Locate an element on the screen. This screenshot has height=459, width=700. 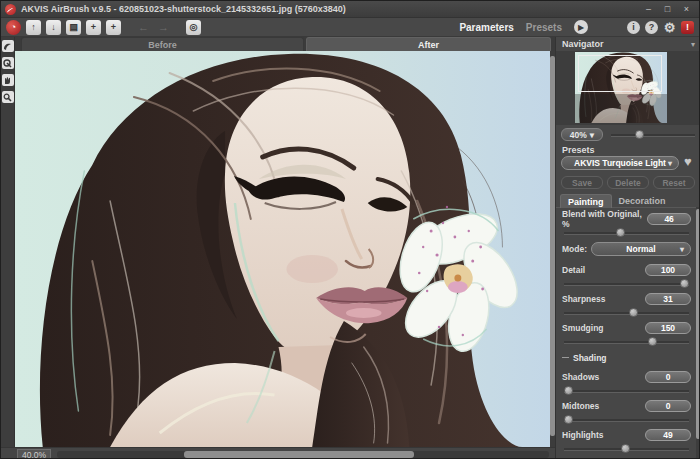
tab-before: Before is located at coordinates (162, 44).